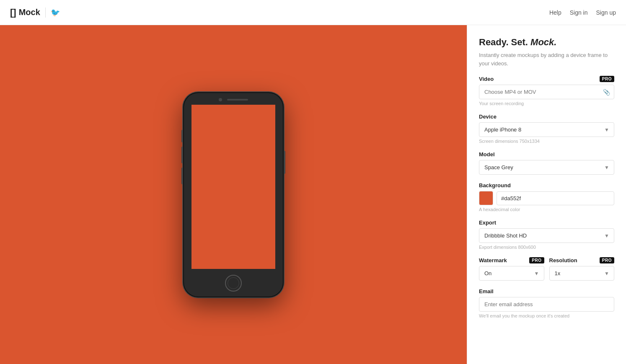 Image resolution: width=626 pixels, height=364 pixels. What do you see at coordinates (546, 42) in the screenshot?
I see `panel-title: Ready. Set. Mock.` at bounding box center [546, 42].